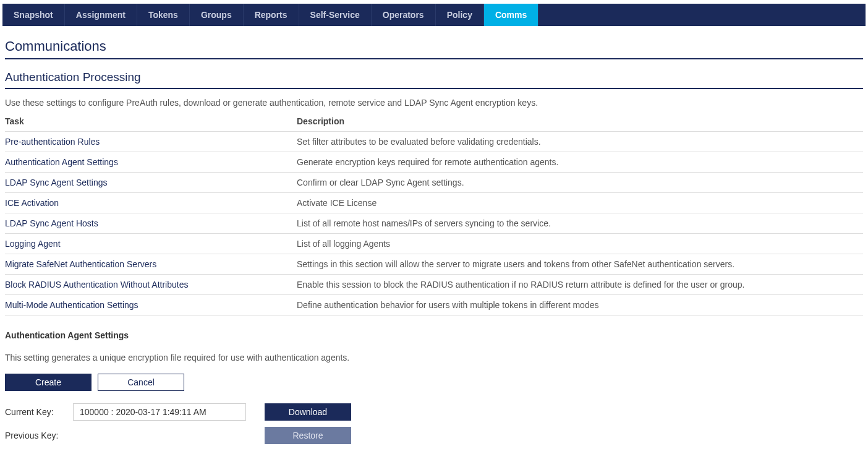 The image size is (868, 459). What do you see at coordinates (56, 182) in the screenshot?
I see `task-link-ldap-sync-settings: LDAP Sync Agent Settings` at bounding box center [56, 182].